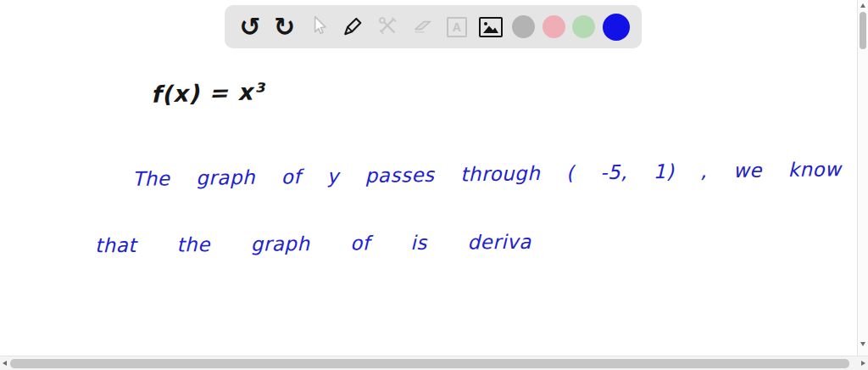  What do you see at coordinates (863, 345) in the screenshot?
I see `scroll-down-arrow-icon` at bounding box center [863, 345].